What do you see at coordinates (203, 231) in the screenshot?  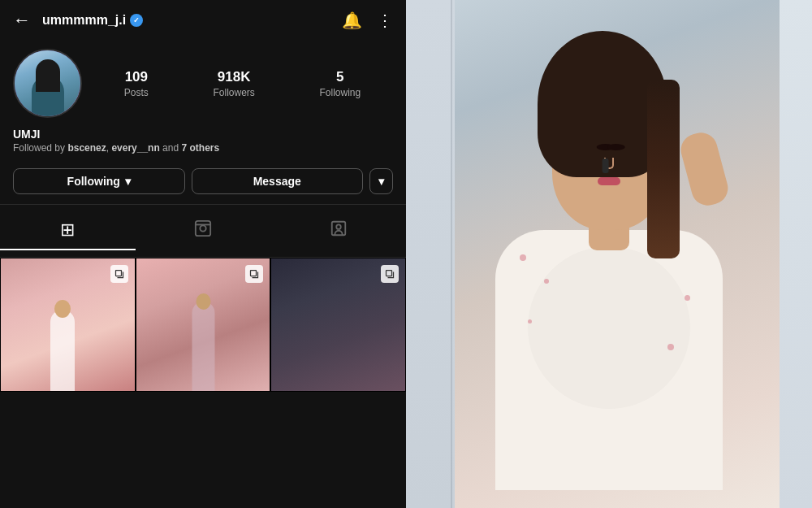 I see `tab-reels` at bounding box center [203, 231].